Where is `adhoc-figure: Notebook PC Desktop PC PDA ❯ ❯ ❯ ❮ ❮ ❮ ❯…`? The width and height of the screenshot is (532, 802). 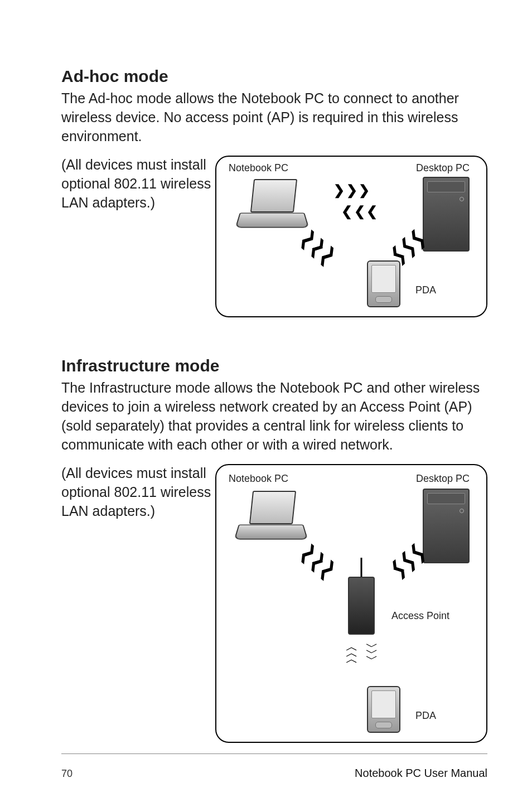
adhoc-figure: Notebook PC Desktop PC PDA ❯ ❯ ❯ ❮ ❮ ❮ ❯… is located at coordinates (351, 236).